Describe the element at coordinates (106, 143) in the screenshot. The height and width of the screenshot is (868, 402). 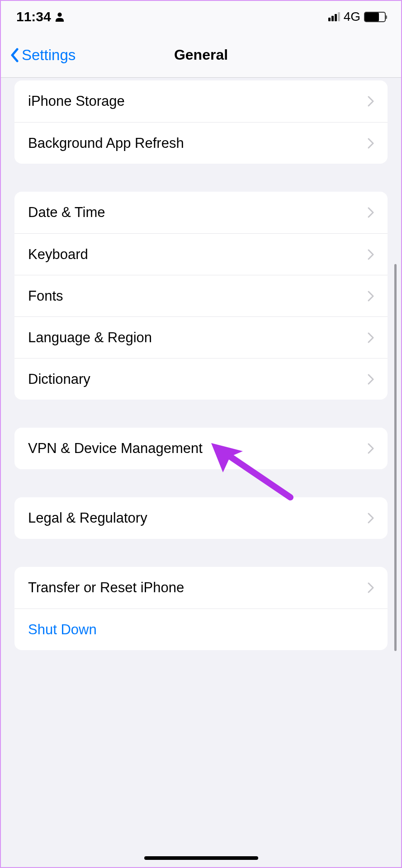
I see `row-label: Background App Refresh` at that location.